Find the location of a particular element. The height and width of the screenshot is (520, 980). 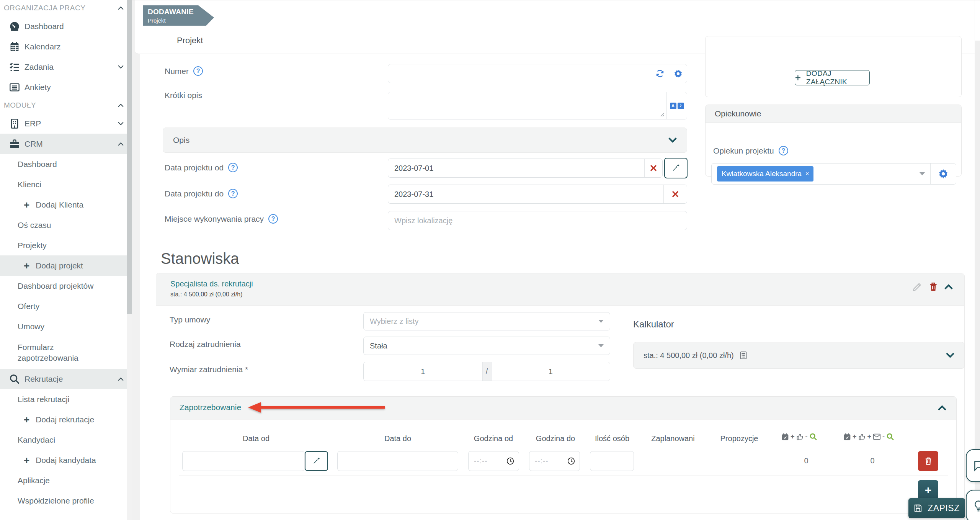

help-float-button is located at coordinates (973, 505).